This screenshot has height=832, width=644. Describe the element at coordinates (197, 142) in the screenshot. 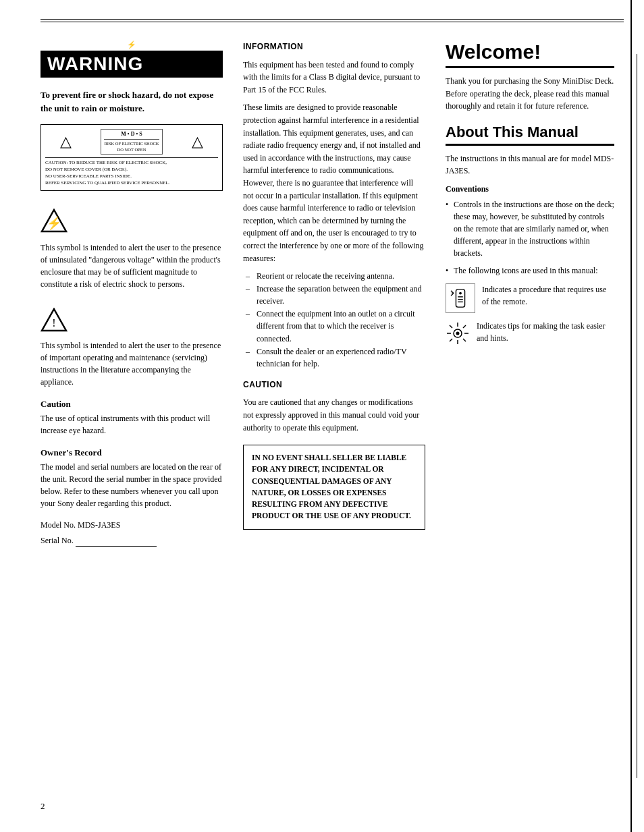

I see `triangle-right: △` at that location.